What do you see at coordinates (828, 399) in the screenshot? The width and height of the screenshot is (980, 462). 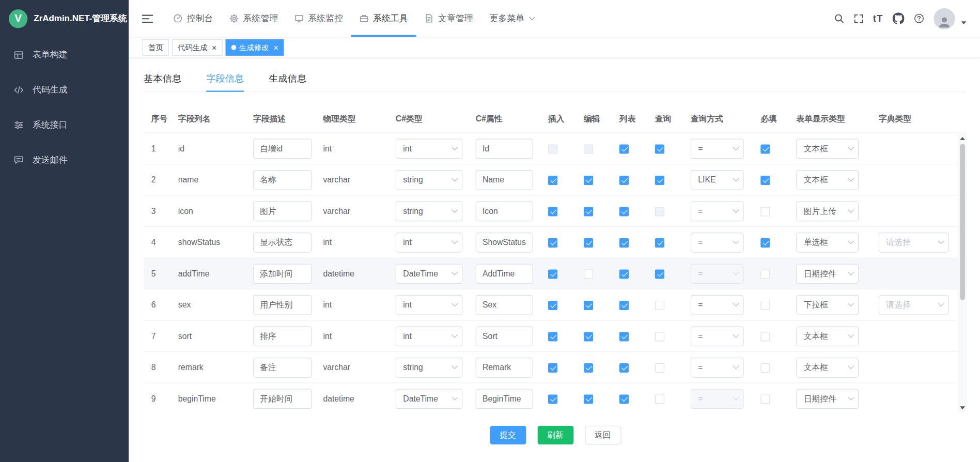 I see `display-type-select: 日期控件` at bounding box center [828, 399].